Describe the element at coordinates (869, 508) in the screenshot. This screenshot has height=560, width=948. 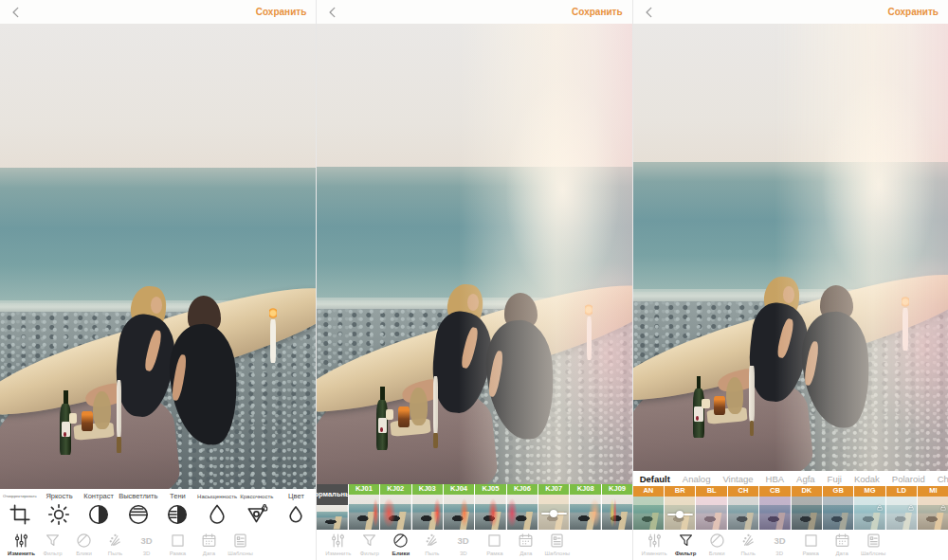
I see `filter-thumb-MG: MG` at that location.